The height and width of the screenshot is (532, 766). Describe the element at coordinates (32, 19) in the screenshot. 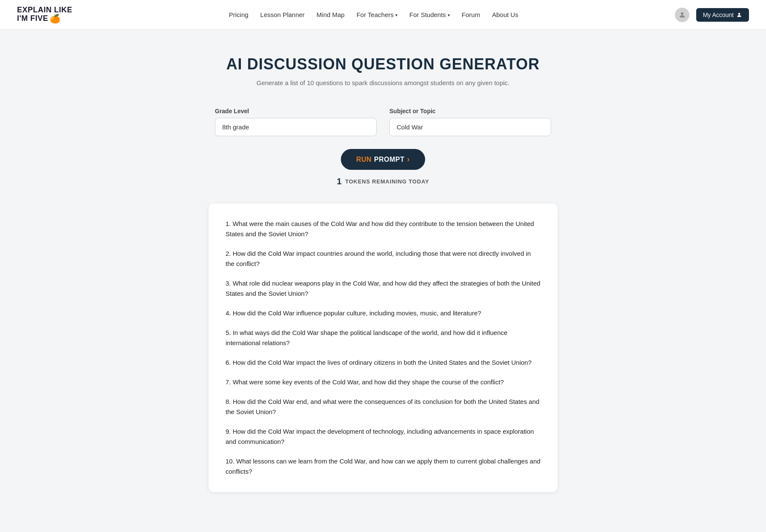

I see `logo-text: I'M FIVE` at that location.